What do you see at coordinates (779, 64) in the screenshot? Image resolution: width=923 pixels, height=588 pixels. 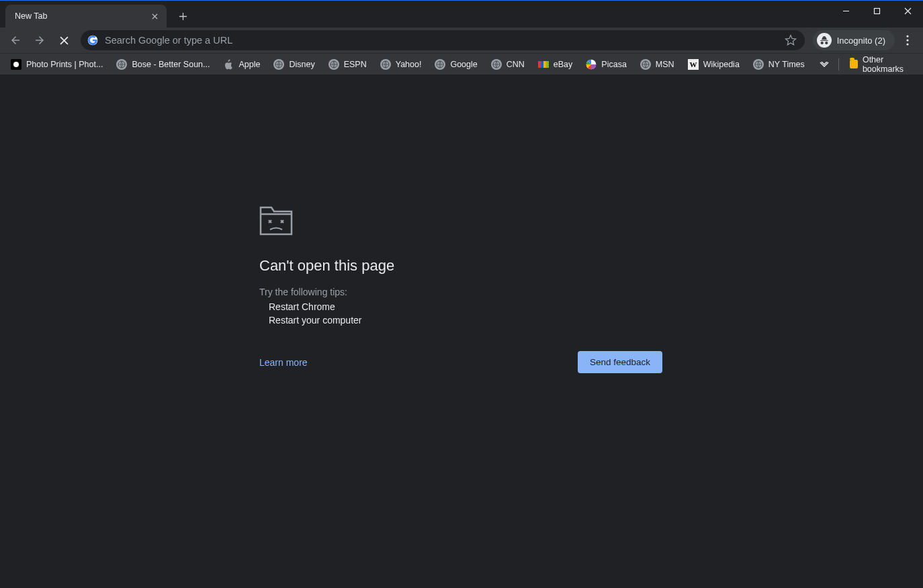 I see `bookmark-item: NY Times` at bounding box center [779, 64].